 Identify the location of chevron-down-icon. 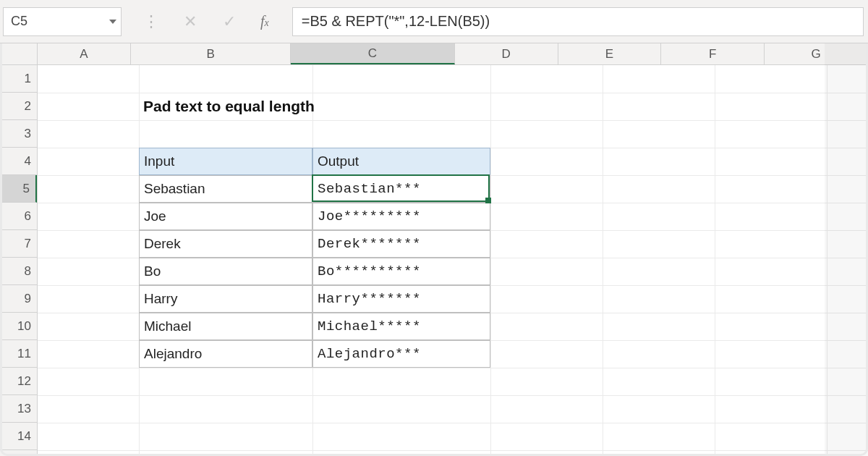
(113, 22).